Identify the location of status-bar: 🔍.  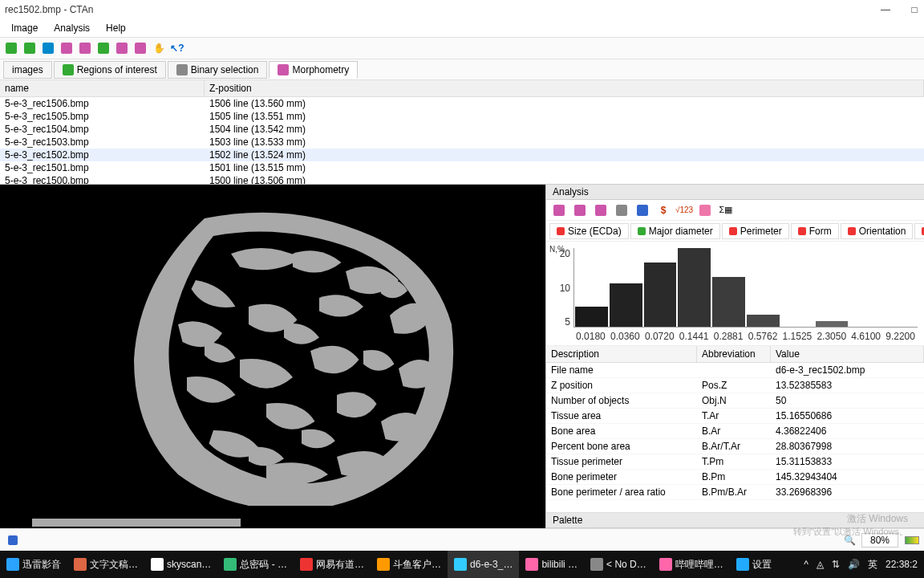
(462, 539).